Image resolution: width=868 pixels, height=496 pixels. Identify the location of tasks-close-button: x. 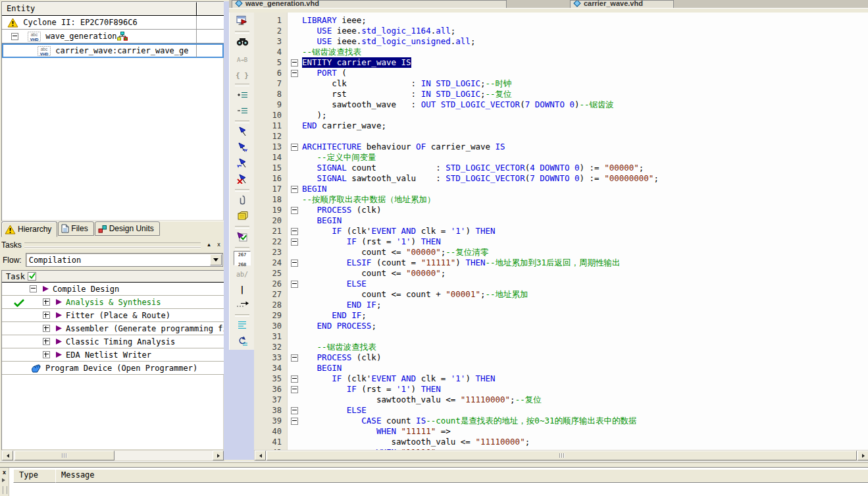
(218, 245).